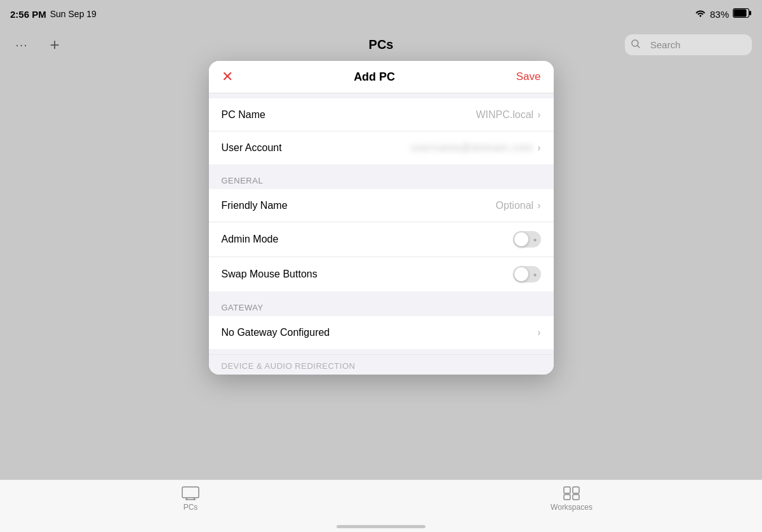 This screenshot has width=762, height=532. What do you see at coordinates (381, 167) in the screenshot?
I see `general-spacer` at bounding box center [381, 167].